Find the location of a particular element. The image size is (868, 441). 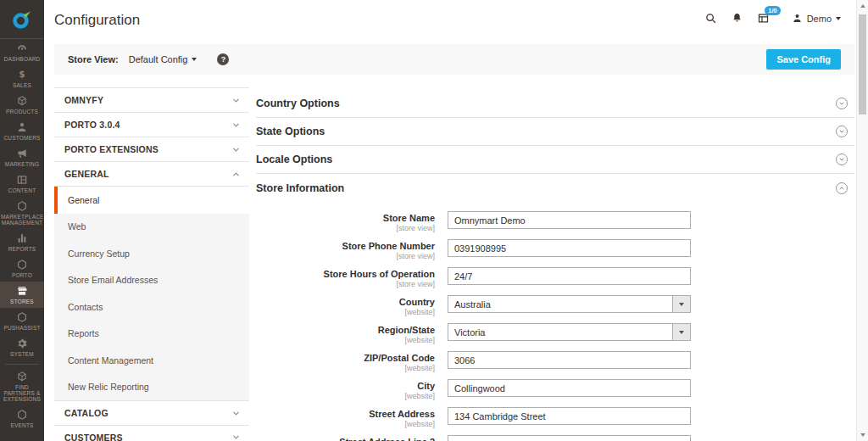

confignav-item-new-relic-reporting: New Relic Reporting is located at coordinates (152, 388).